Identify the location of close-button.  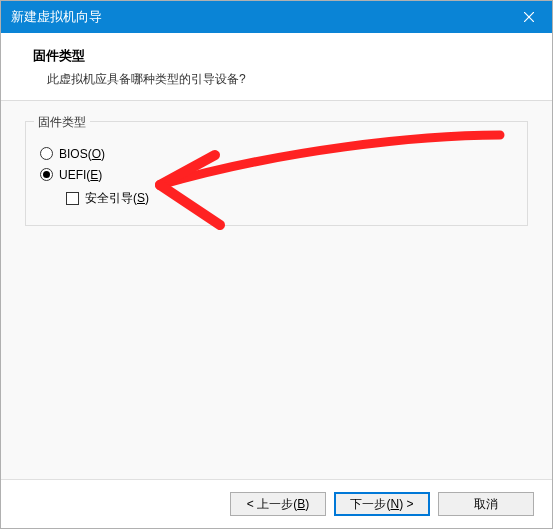
(529, 17).